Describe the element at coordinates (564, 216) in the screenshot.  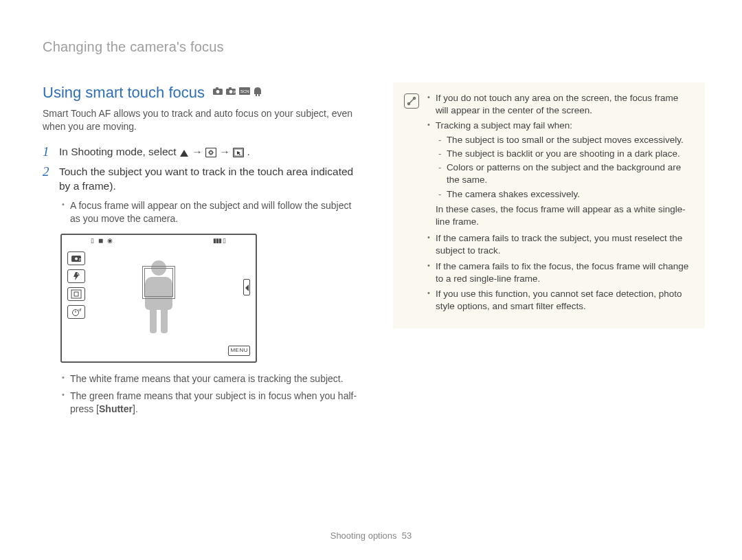
I see `note-item-tail: In these cases, the focus frame will app…` at that location.